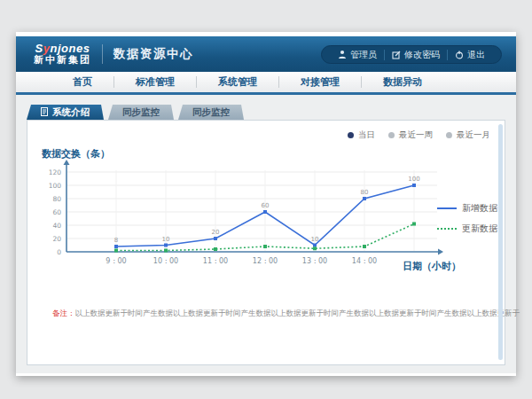 The width and height of the screenshot is (532, 399). Describe the element at coordinates (116, 240) in the screenshot. I see `svg-text: 8` at that location.